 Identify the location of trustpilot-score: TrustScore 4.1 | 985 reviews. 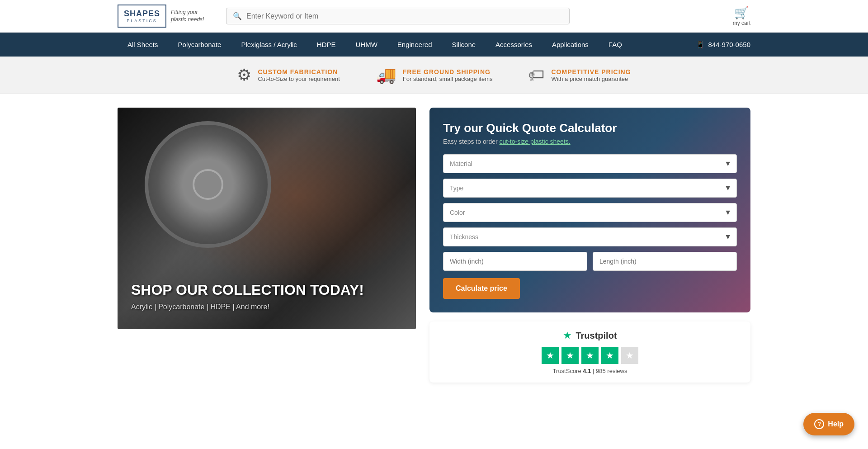
(590, 371).